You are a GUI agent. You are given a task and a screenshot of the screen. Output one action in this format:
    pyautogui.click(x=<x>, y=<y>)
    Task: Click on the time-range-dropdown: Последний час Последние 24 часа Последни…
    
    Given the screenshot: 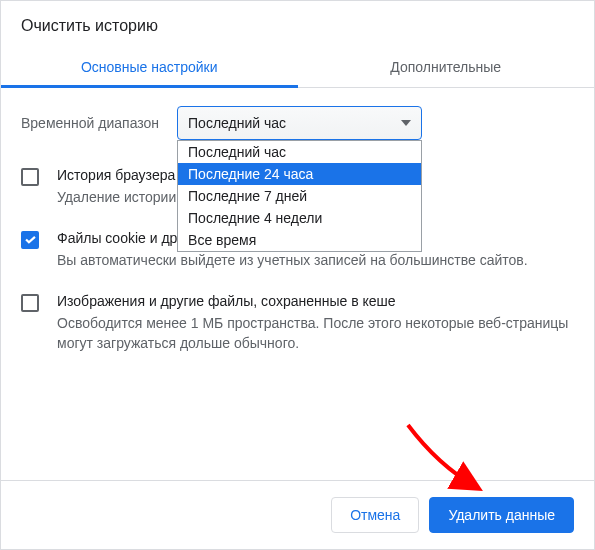 What is the action you would take?
    pyautogui.click(x=300, y=196)
    